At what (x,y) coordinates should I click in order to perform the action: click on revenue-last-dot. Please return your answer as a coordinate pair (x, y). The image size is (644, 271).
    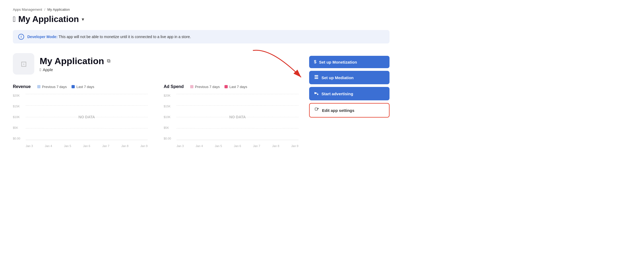
    Looking at the image, I should click on (73, 87).